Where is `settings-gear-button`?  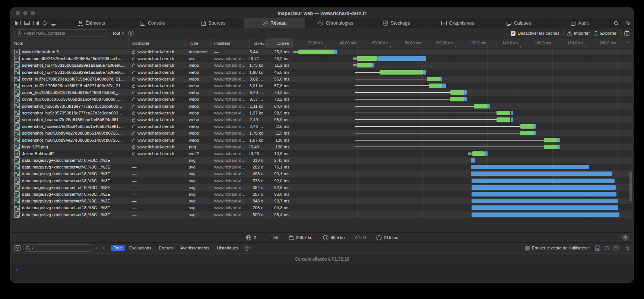
settings-gear-button is located at coordinates (628, 23).